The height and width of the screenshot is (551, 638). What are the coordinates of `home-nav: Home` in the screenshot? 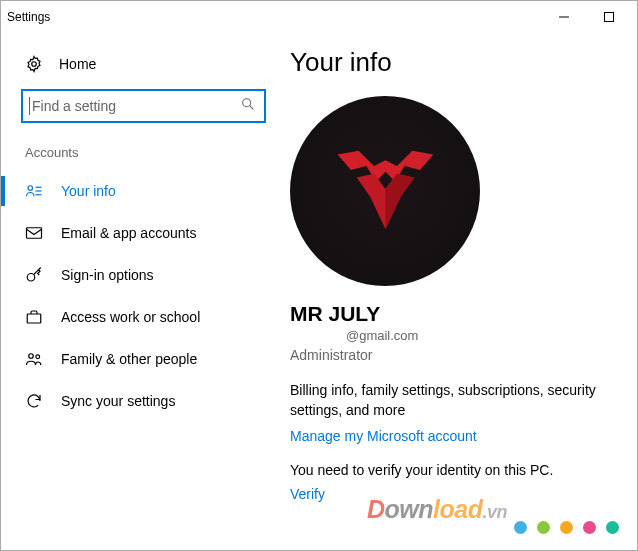 It's located at (144, 67).